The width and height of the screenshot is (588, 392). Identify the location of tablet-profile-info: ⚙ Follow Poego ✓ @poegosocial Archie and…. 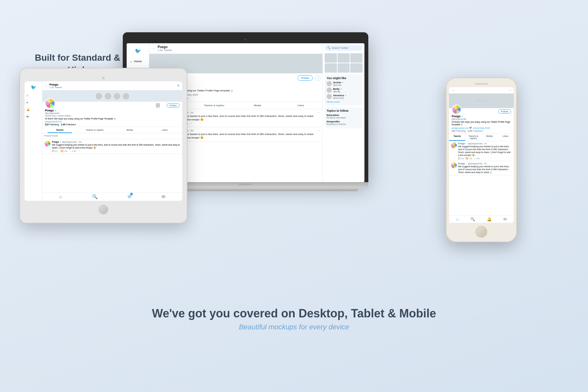
(112, 114).